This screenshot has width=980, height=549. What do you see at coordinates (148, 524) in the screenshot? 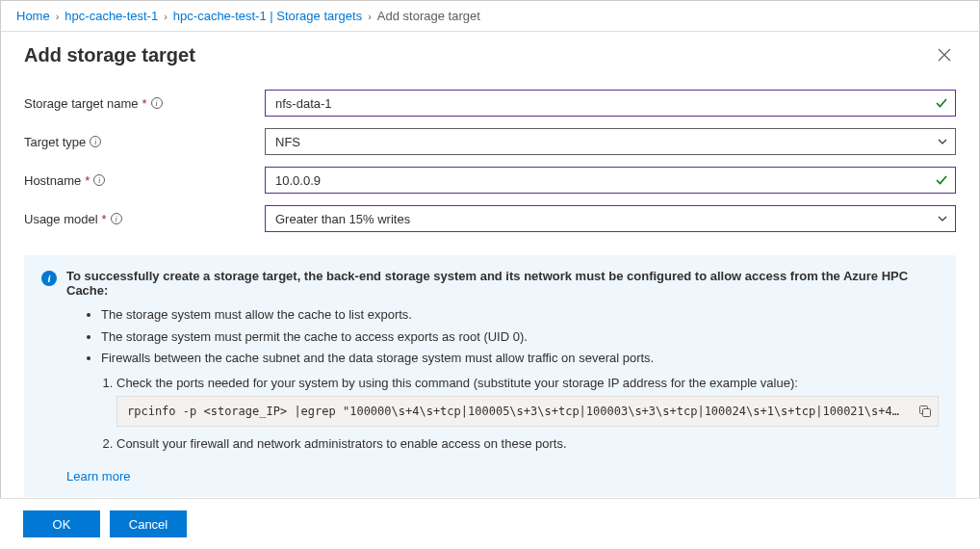
I see `cancel-button: Cancel` at bounding box center [148, 524].